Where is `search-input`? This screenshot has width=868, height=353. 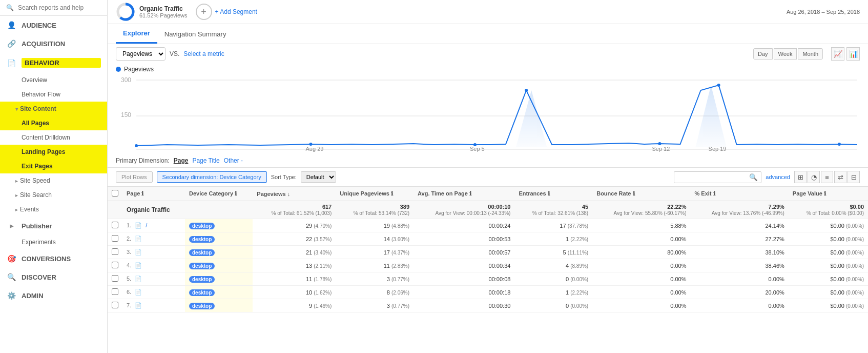
search-input is located at coordinates (59, 8).